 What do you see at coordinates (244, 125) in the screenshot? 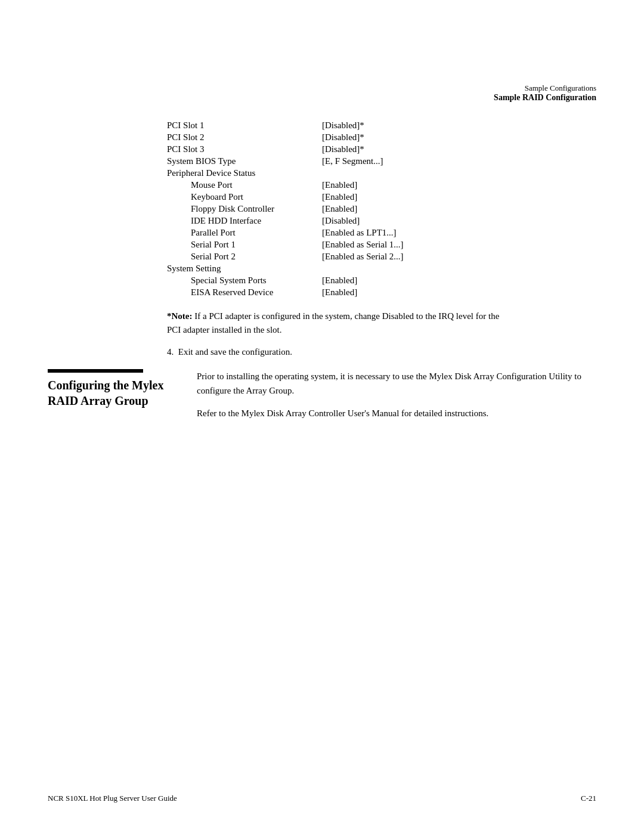
I see `config-label: PCI Slot 1` at bounding box center [244, 125].